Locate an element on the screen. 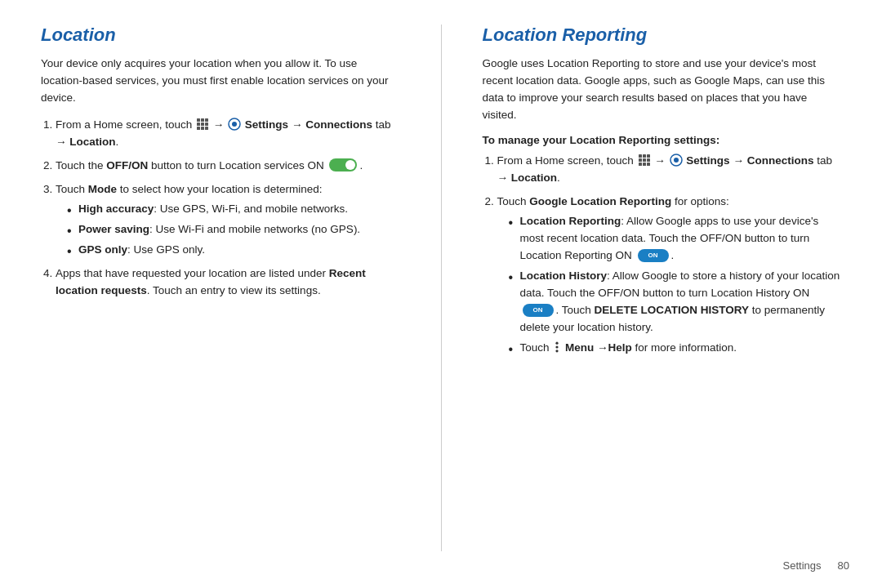 The width and height of the screenshot is (882, 588). location-toggle-on is located at coordinates (343, 165).